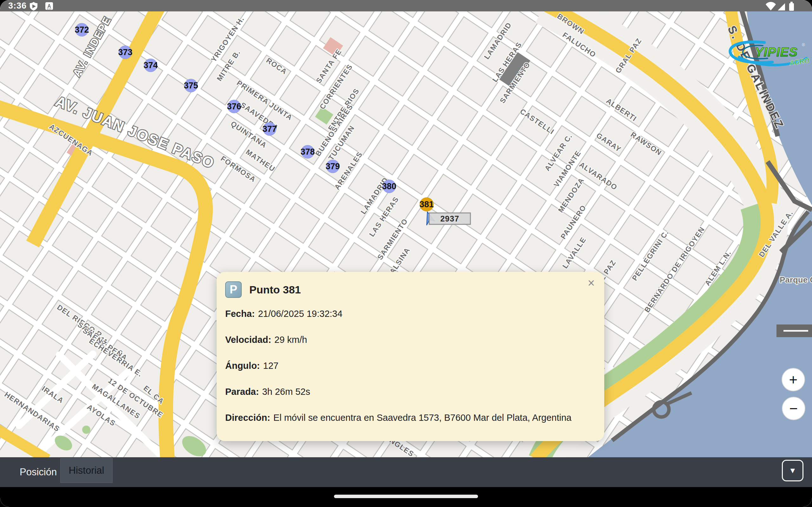  Describe the element at coordinates (34, 6) in the screenshot. I see `play-protect-icon` at that location.